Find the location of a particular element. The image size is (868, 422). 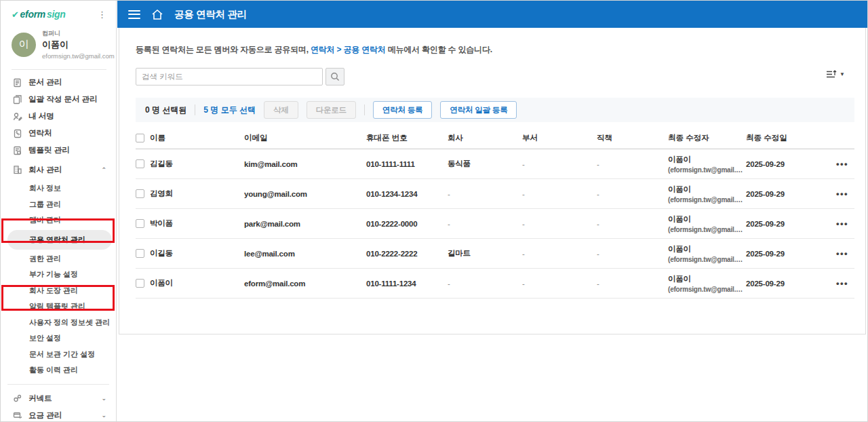

column-header-company: 회사 is located at coordinates (485, 138).